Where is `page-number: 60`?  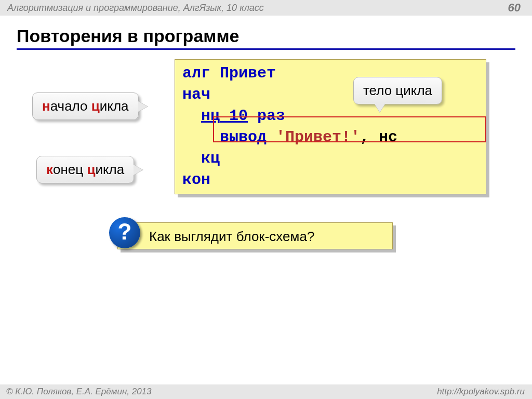
page-number: 60 is located at coordinates (514, 8).